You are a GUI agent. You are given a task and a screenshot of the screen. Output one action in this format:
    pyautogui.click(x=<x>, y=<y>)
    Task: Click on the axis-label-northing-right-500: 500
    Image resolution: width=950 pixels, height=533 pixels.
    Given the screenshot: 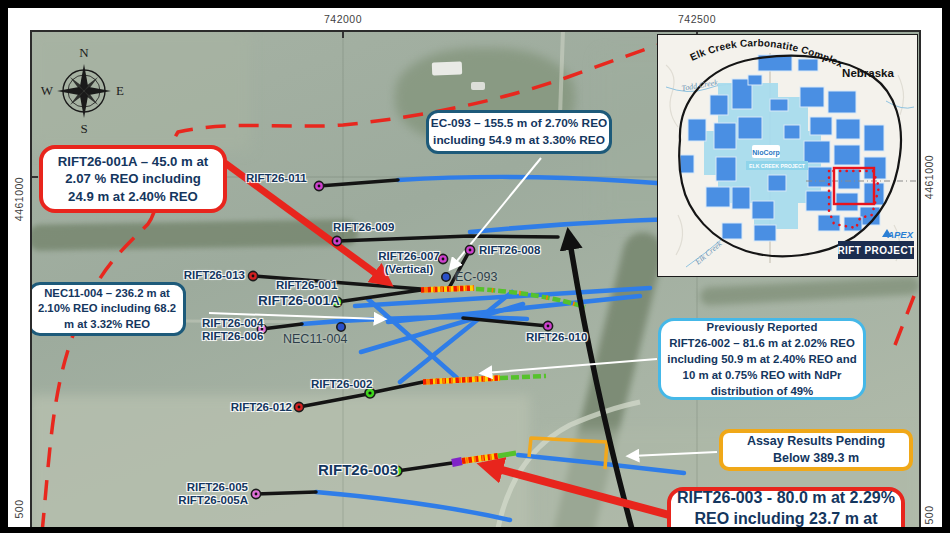 What is the action you would take?
    pyautogui.click(x=929, y=514)
    